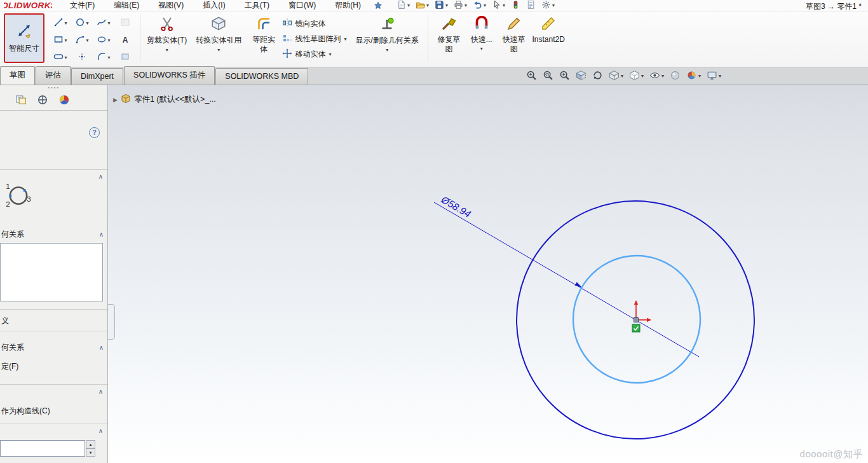 This screenshot has width=868, height=463. What do you see at coordinates (53, 75) in the screenshot?
I see `tab-evaluate: 评估` at bounding box center [53, 75].